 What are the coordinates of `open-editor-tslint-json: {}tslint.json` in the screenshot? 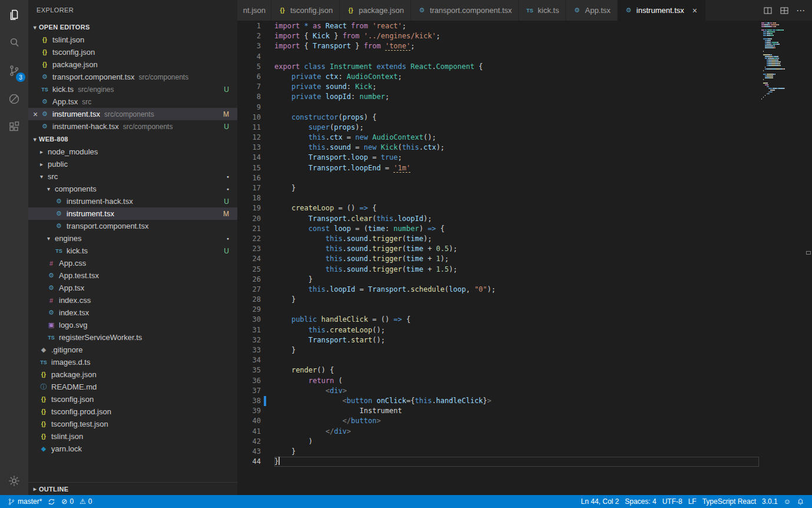 It's located at (133, 40).